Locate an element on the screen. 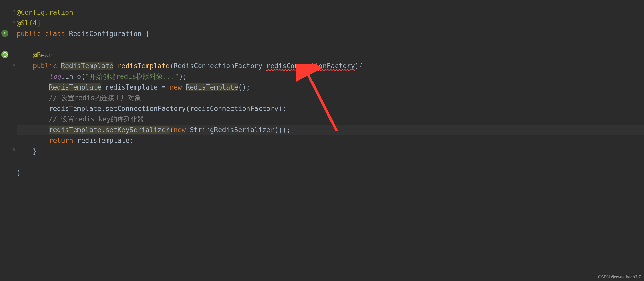  call-close: ); is located at coordinates (183, 76).